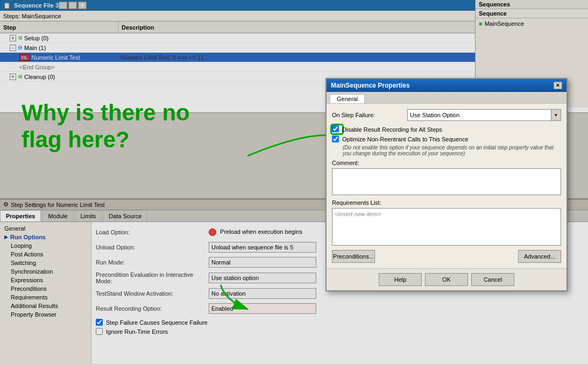  Describe the element at coordinates (447, 129) in the screenshot. I see `dialog-checkbox-disable-recording: Disable Result Recording for All Steps` at that location.